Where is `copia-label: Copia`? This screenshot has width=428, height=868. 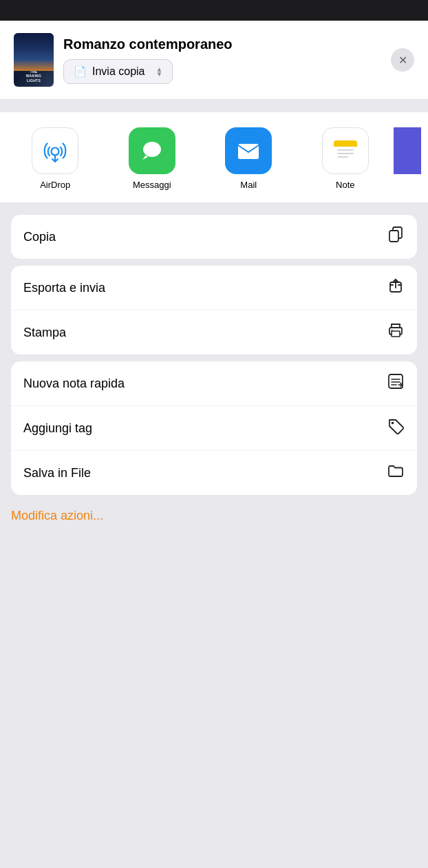 copia-label: Copia is located at coordinates (40, 237).